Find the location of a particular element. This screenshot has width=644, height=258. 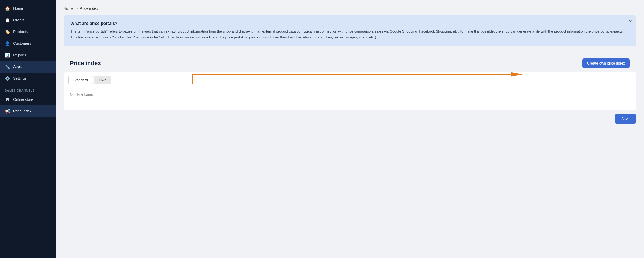

home-icon: 🏠 is located at coordinates (7, 8).